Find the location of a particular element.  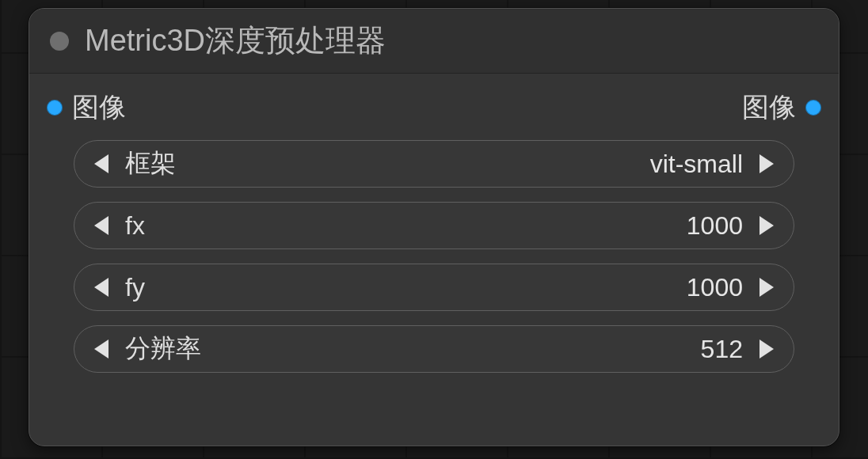

param-value: vit-small is located at coordinates (697, 165).